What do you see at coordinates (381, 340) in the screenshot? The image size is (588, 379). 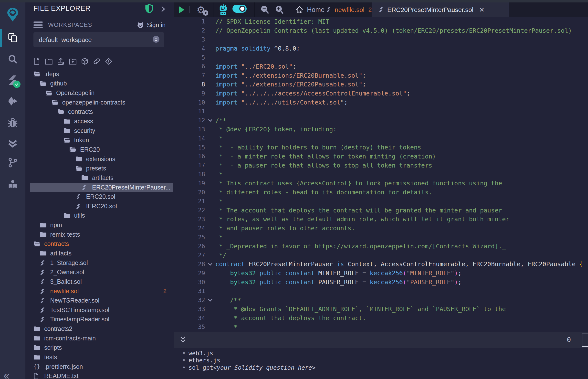 I see `terminal-drag-bar: 0` at bounding box center [381, 340].